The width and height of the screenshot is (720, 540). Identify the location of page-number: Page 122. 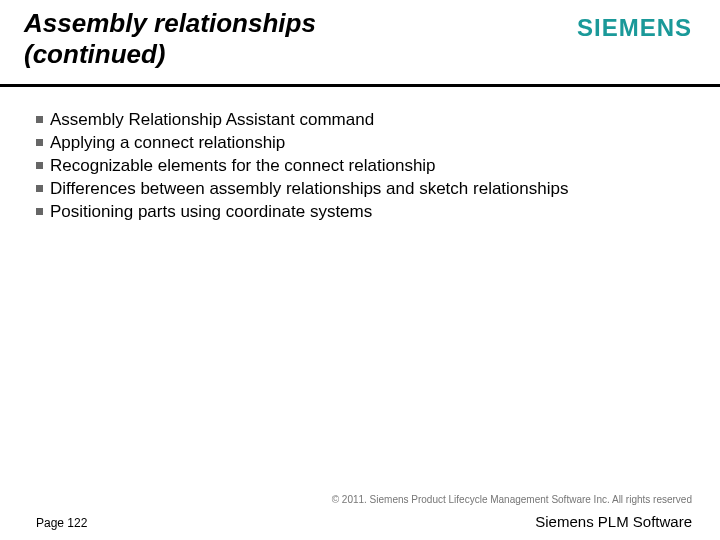
(62, 523).